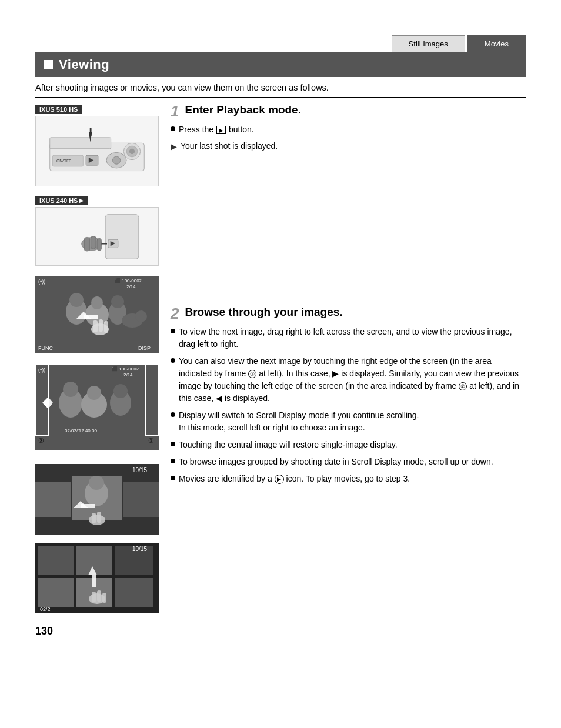  Describe the element at coordinates (299, 422) in the screenshot. I see `step2-bullet3-text: Display will switch to Scroll Display mo…` at that location.